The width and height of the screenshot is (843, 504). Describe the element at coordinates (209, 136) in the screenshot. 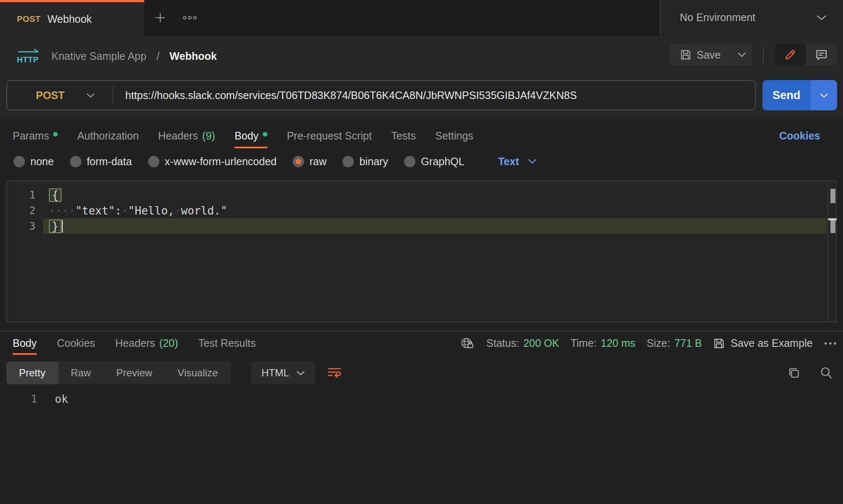

I see `headers-count: (9)` at that location.